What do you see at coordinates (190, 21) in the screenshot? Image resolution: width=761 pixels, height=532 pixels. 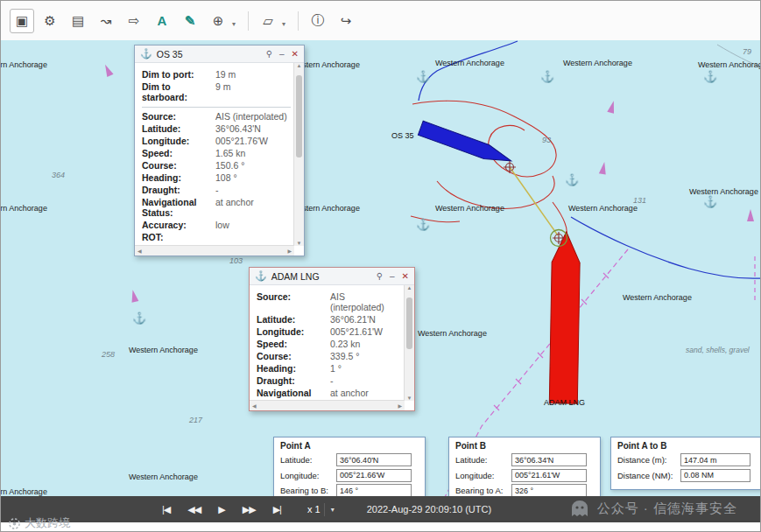 I see `measure-tool-icon: ✎` at bounding box center [190, 21].